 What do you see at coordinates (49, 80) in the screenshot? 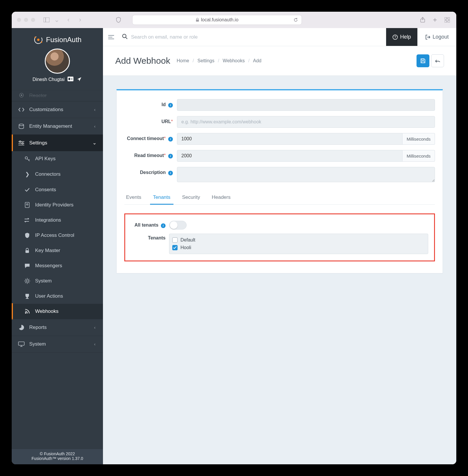
I see `user-name: Dinesh Chugtai` at bounding box center [49, 80].